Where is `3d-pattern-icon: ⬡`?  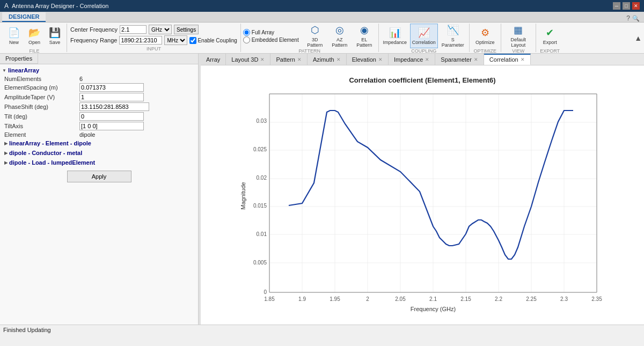 3d-pattern-icon: ⬡ is located at coordinates (315, 30).